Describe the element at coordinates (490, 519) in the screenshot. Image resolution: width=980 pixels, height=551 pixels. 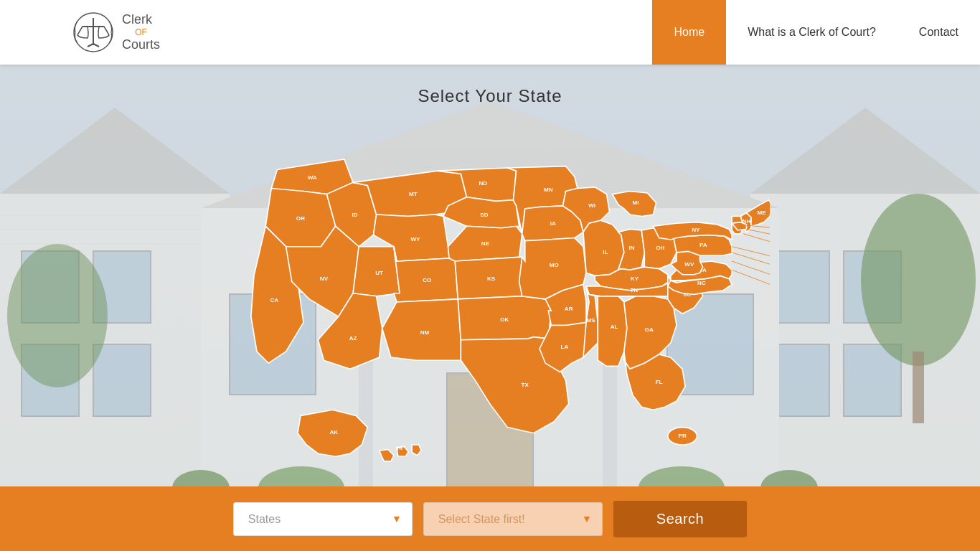
I see `bottom-bar: States AlabamaAlaskaArizonaArkansasCalif…` at that location.